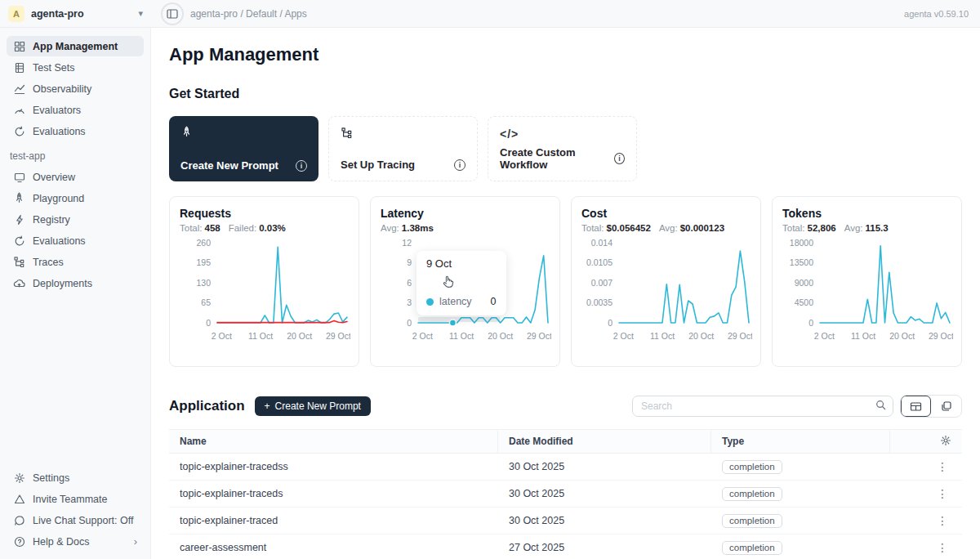 Image resolution: width=980 pixels, height=559 pixels. What do you see at coordinates (565, 521) in the screenshot?
I see `table-row: topic-explainer-traced30 Oct 2025complet…` at bounding box center [565, 521].